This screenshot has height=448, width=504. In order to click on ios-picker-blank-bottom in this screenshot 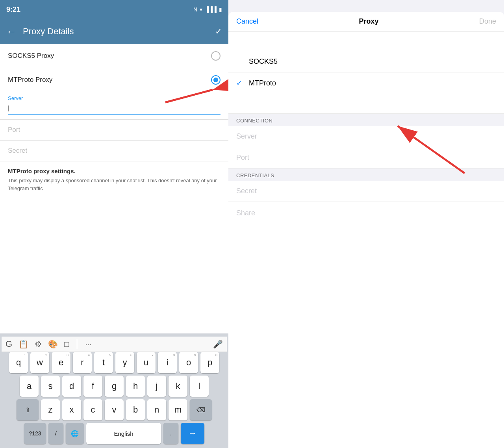, I will do `click(366, 104)`.